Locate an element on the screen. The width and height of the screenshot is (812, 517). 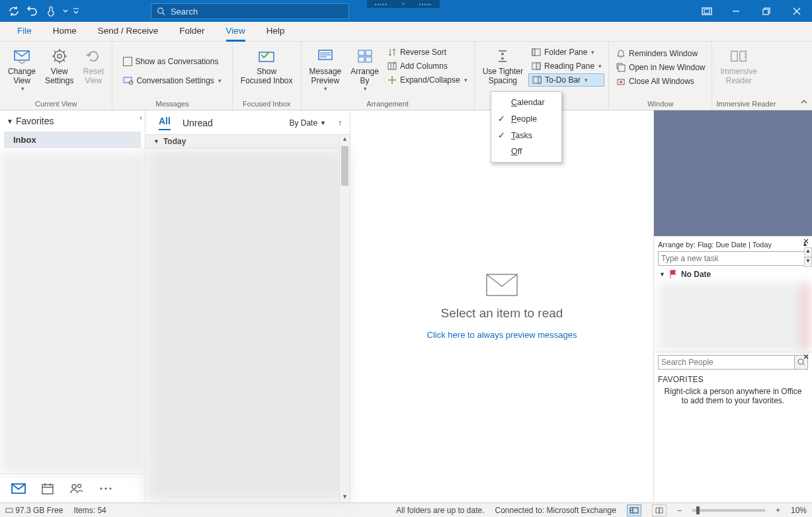
group-label-focused: Focused Inbox is located at coordinates (267, 104).